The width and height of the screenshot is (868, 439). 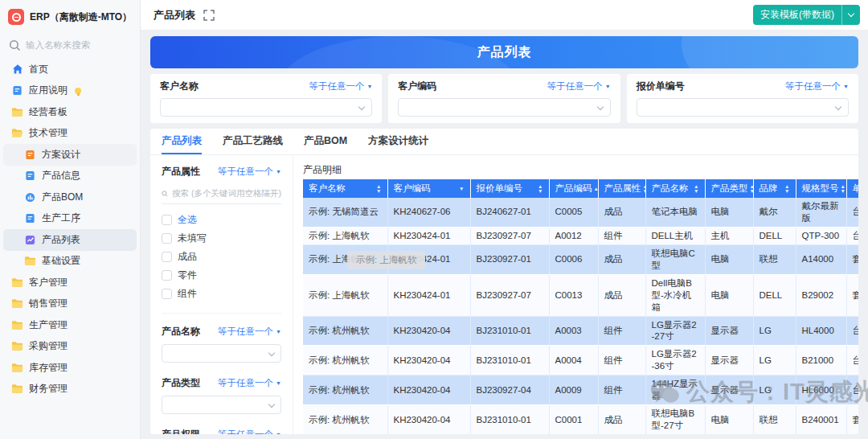 What do you see at coordinates (222, 257) in the screenshot?
I see `attr-option: 成品` at bounding box center [222, 257].